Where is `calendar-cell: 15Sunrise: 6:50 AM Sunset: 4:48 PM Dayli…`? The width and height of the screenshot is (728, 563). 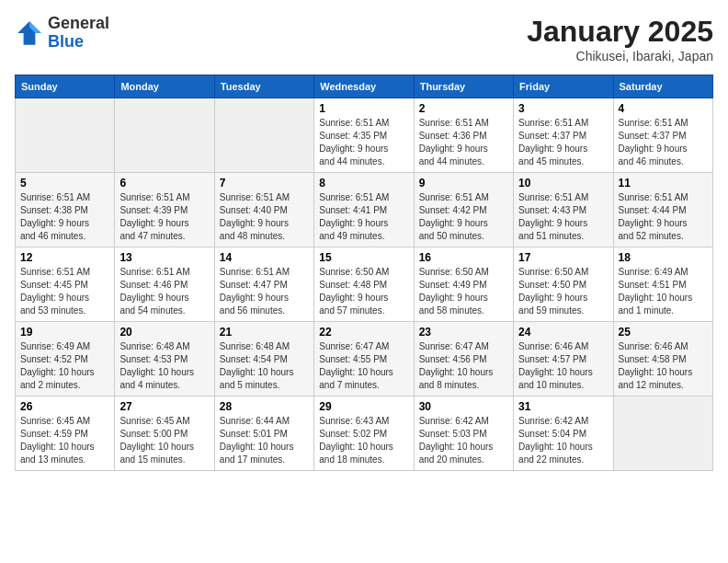 calendar-cell: 15Sunrise: 6:50 AM Sunset: 4:48 PM Dayli… is located at coordinates (364, 285).